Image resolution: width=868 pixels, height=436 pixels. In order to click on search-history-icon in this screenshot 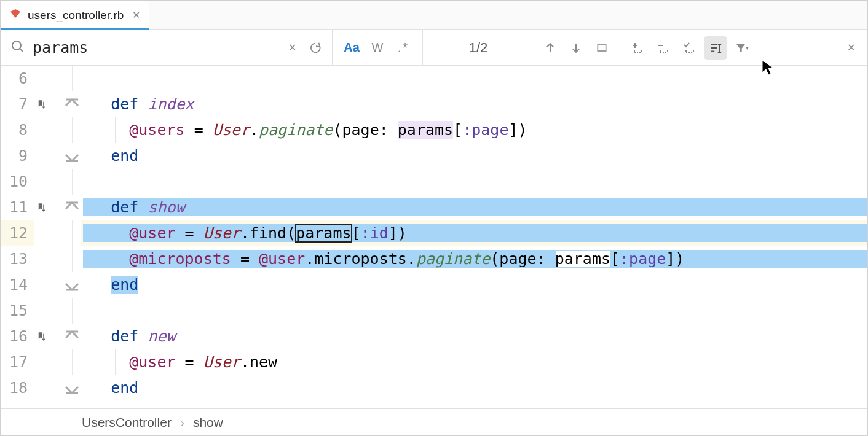, I will do `click(315, 48)`.